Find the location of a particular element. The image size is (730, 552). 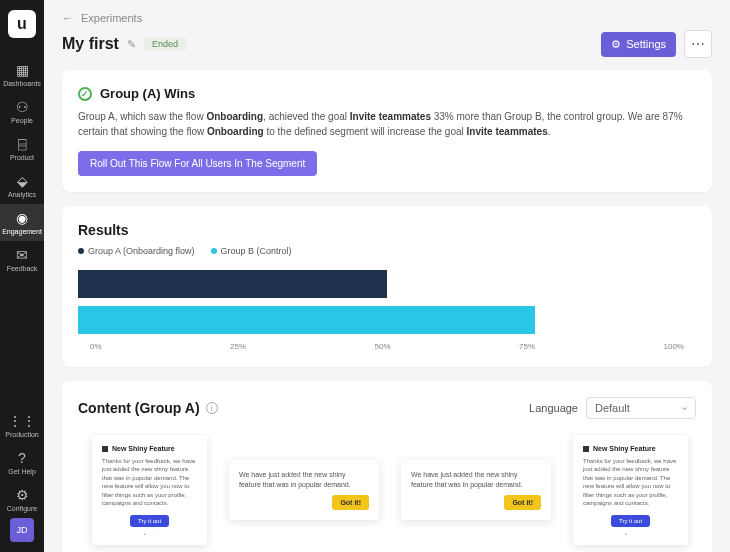

sidebar-item-label: Engagement is located at coordinates (22, 232).